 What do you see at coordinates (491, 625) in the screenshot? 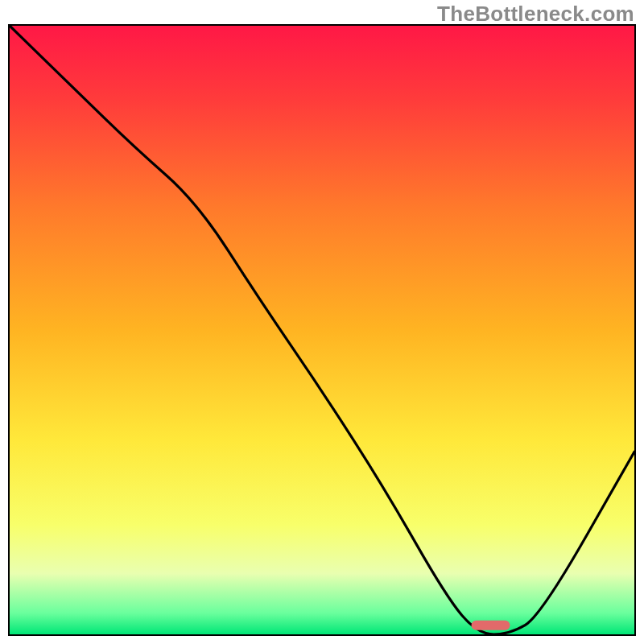
I see `optimal-marker` at bounding box center [491, 625].